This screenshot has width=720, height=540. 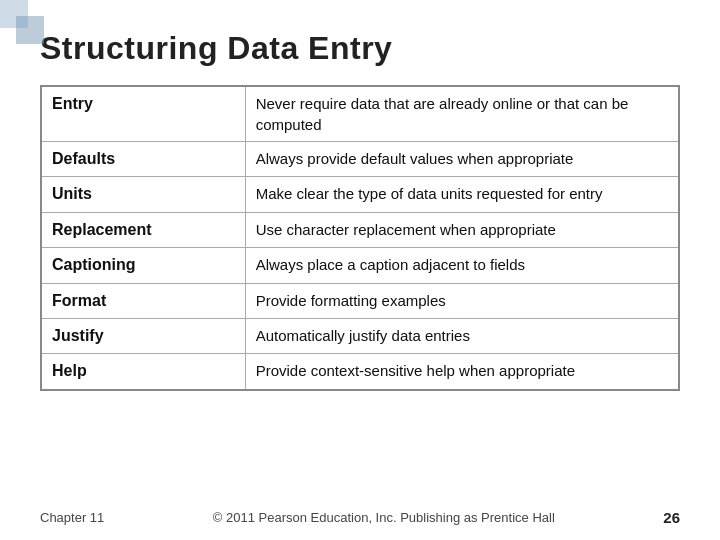 I want to click on table-cell-description: Always provide default values when appro…, so click(x=462, y=160).